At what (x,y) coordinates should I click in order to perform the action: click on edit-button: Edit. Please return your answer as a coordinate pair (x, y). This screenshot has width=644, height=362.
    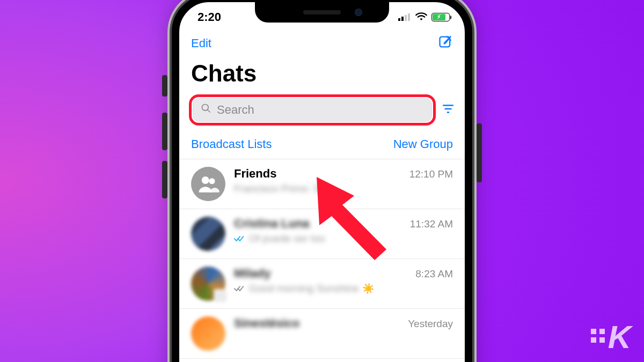
    Looking at the image, I should click on (201, 43).